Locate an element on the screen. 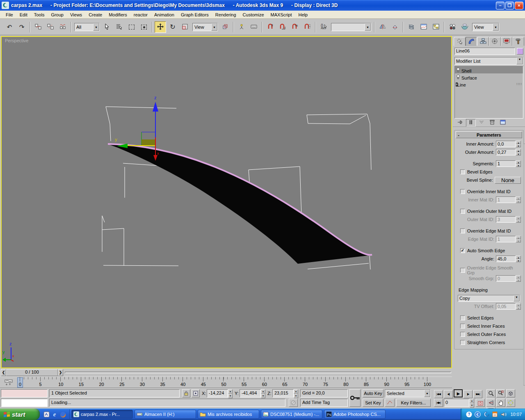 This screenshot has height=420, width=525. auto-smooth-edge-checkbox: ✓ is located at coordinates (463, 251).